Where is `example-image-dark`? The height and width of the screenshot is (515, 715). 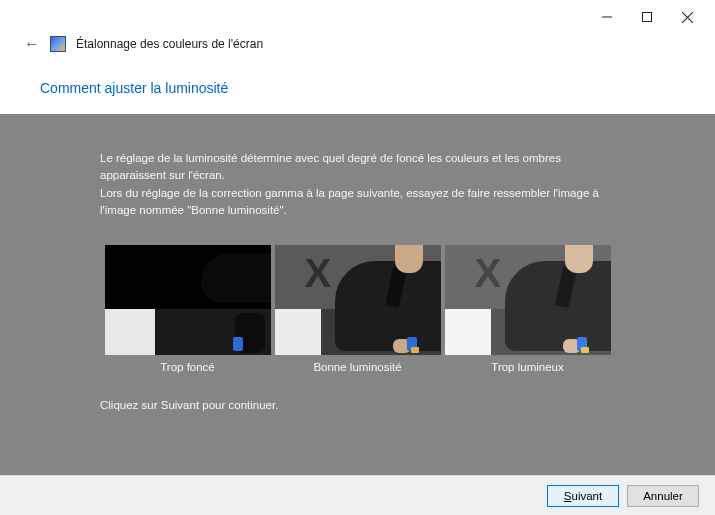
example-image-dark is located at coordinates (188, 300).